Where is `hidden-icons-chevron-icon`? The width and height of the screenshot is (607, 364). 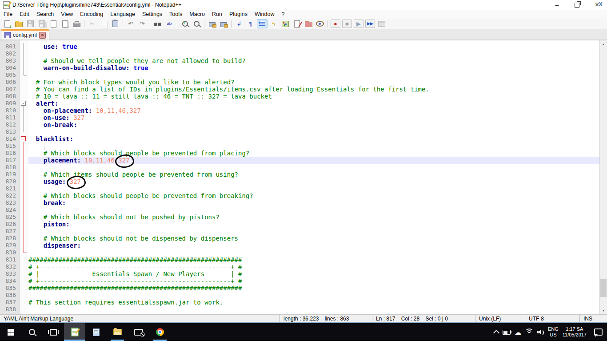 hidden-icons-chevron-icon is located at coordinates (496, 332).